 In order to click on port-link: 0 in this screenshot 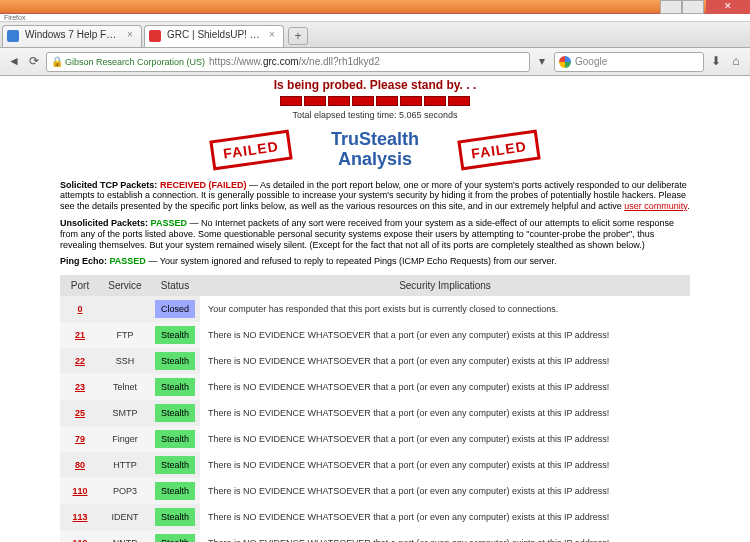, I will do `click(80, 309)`.